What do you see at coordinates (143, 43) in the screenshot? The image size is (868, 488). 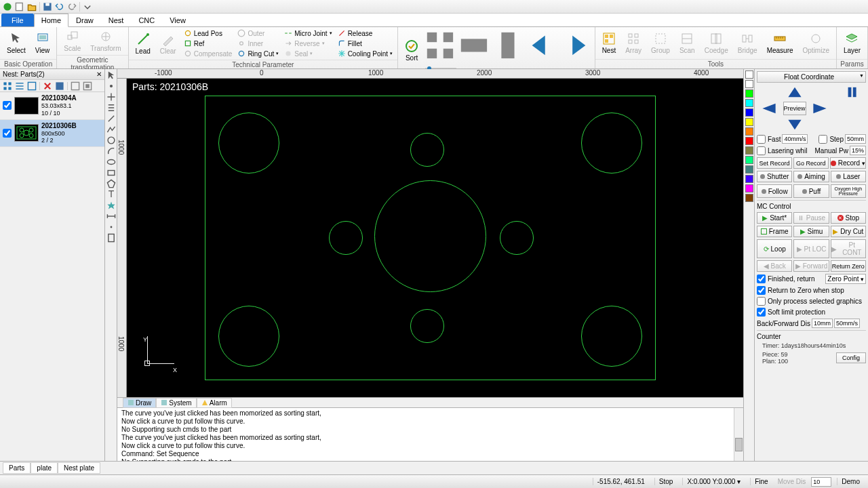 I see `lead-button: Lead` at bounding box center [143, 43].